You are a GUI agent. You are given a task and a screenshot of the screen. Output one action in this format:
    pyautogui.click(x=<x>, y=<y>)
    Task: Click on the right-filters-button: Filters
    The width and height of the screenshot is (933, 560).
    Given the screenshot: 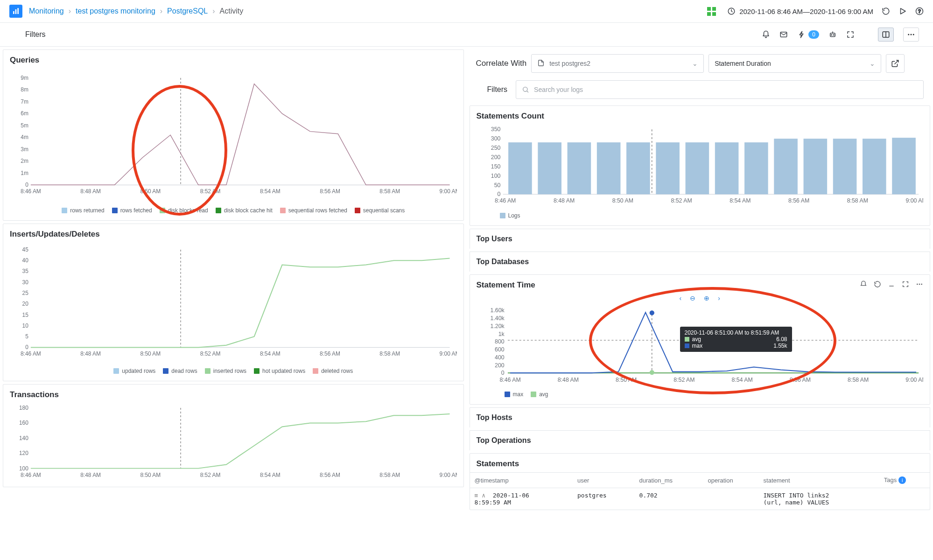 What is the action you would take?
    pyautogui.click(x=492, y=90)
    